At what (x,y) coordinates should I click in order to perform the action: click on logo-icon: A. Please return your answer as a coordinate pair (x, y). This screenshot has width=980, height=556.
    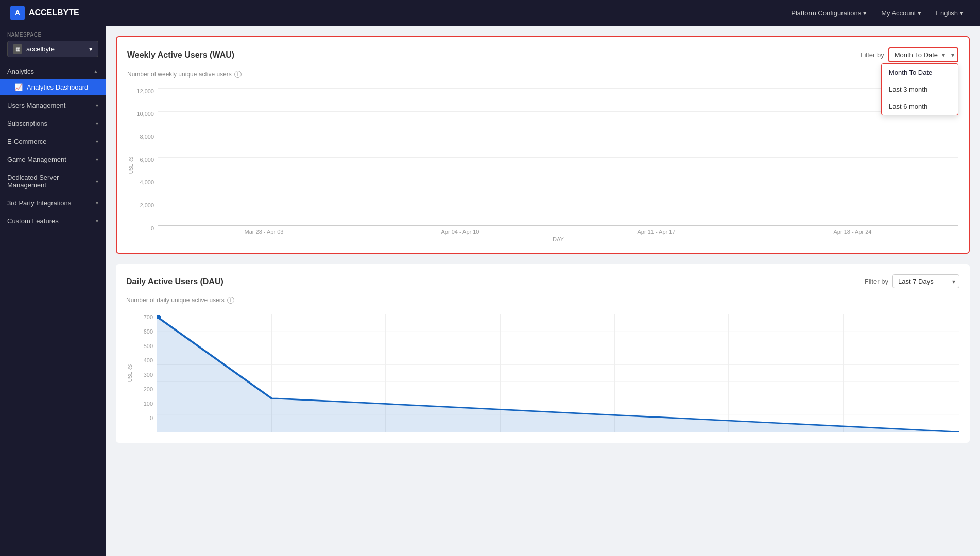
    Looking at the image, I should click on (18, 13).